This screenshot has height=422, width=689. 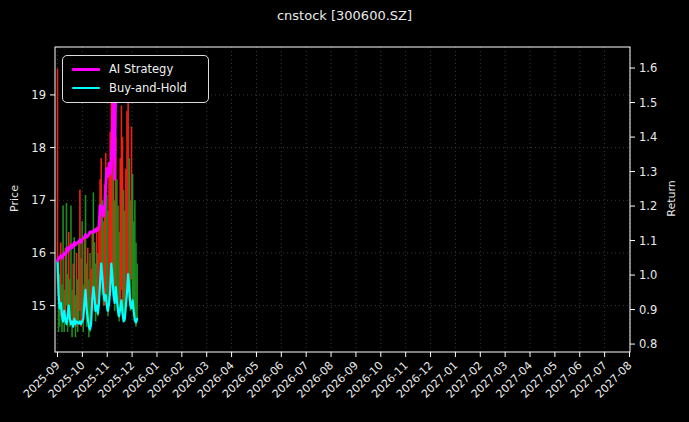 What do you see at coordinates (648, 275) in the screenshot?
I see `right-tick-label: 1.0` at bounding box center [648, 275].